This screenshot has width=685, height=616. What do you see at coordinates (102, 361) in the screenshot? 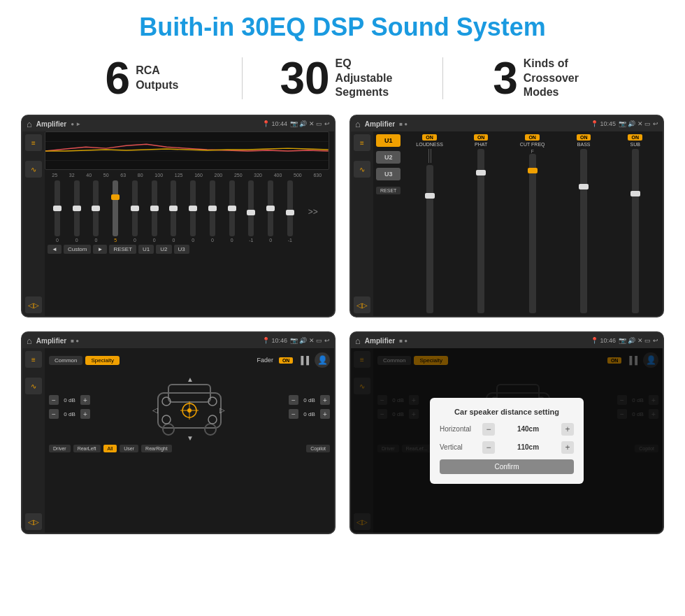
I see `specialty-tab: Specialty` at bounding box center [102, 361].